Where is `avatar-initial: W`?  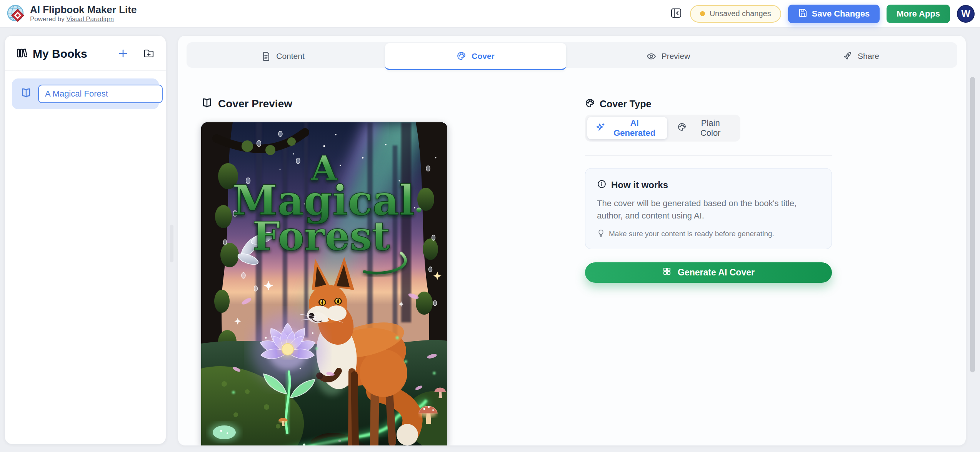
avatar-initial: W is located at coordinates (966, 14).